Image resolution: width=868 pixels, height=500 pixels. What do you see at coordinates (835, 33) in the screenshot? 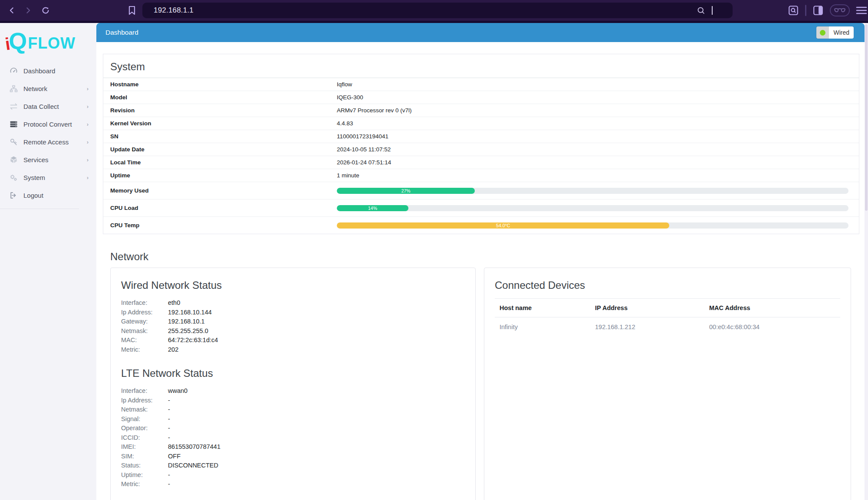
I see `connection-status-badge: Wired` at bounding box center [835, 33].